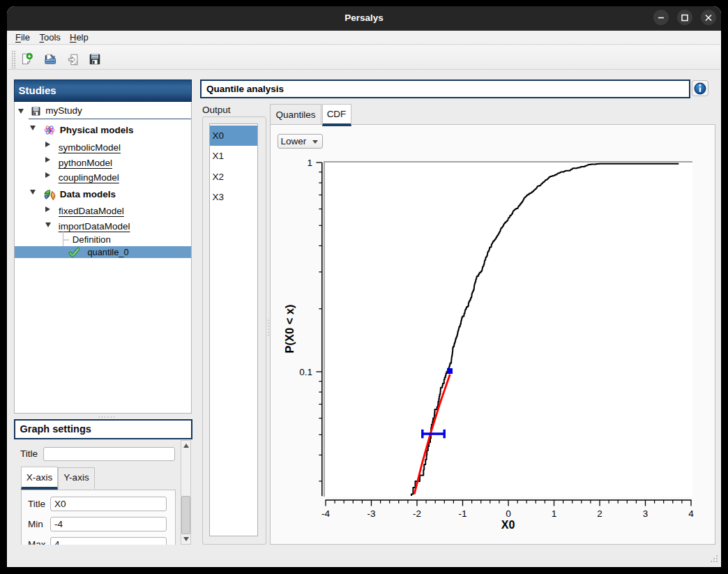 Image resolution: width=728 pixels, height=574 pixels. Describe the element at coordinates (305, 372) in the screenshot. I see `svg-text: 0.1` at that location.